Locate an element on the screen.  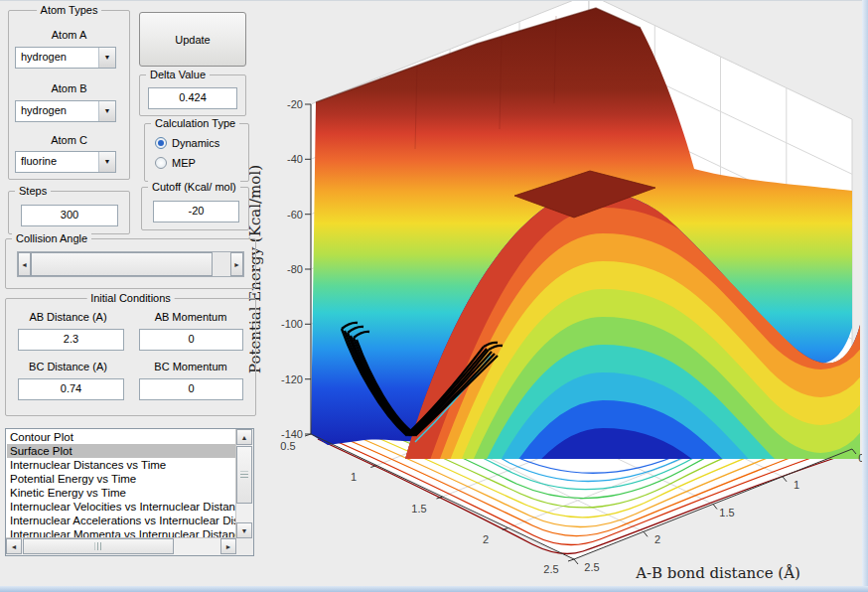
radio-mep-label: MEP is located at coordinates (184, 163).